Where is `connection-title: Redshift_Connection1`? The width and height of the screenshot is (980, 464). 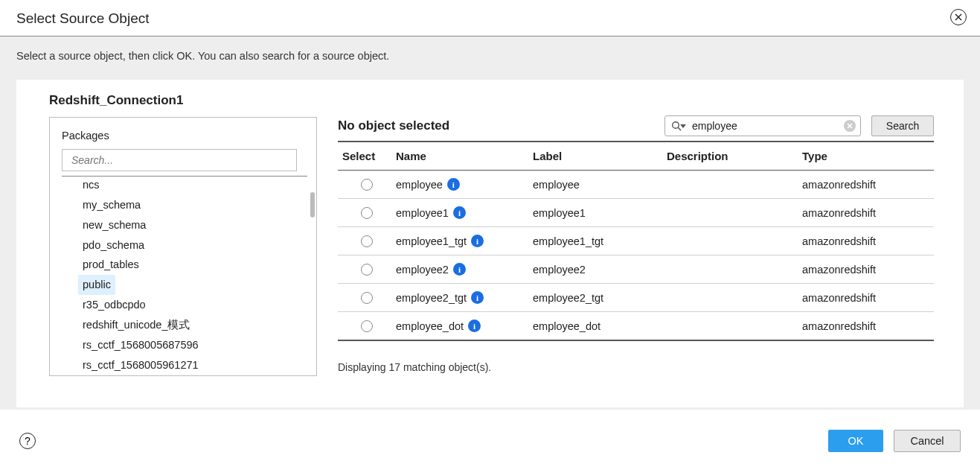 connection-title: Redshift_Connection1 is located at coordinates (491, 101).